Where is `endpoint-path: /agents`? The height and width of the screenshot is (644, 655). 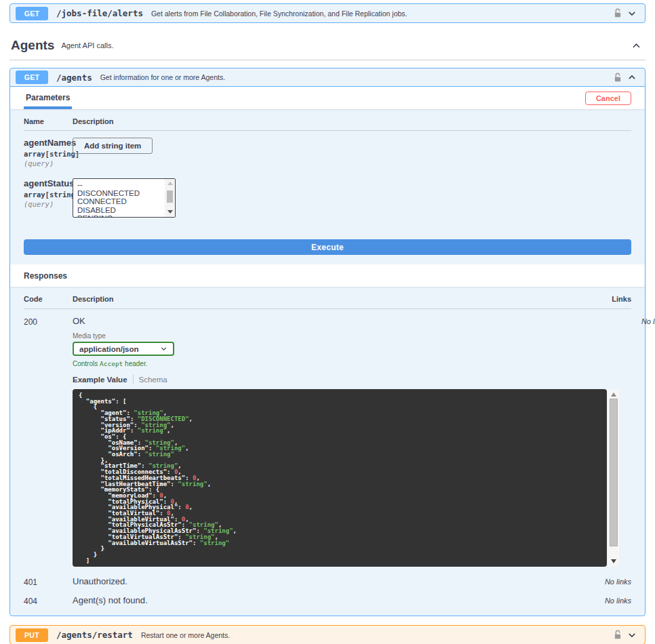
endpoint-path: /agents is located at coordinates (75, 77).